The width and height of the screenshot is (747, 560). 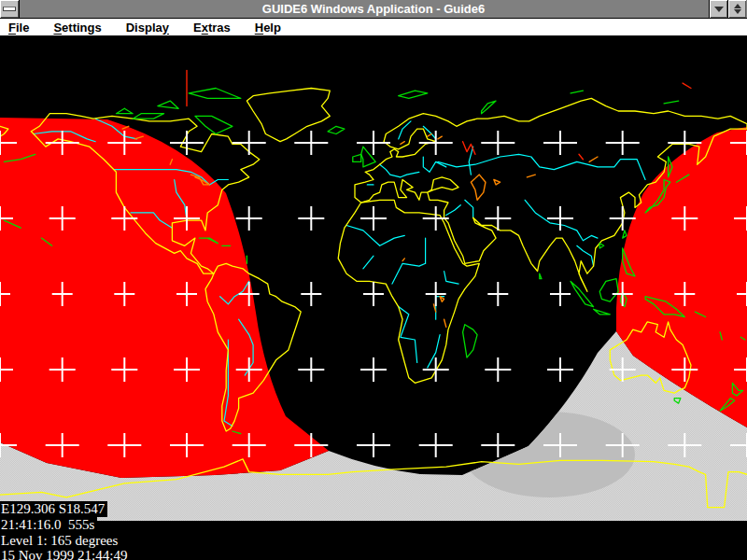 I want to click on status-datetime: 15 Nov 1999 21:44:49, so click(x=65, y=554).